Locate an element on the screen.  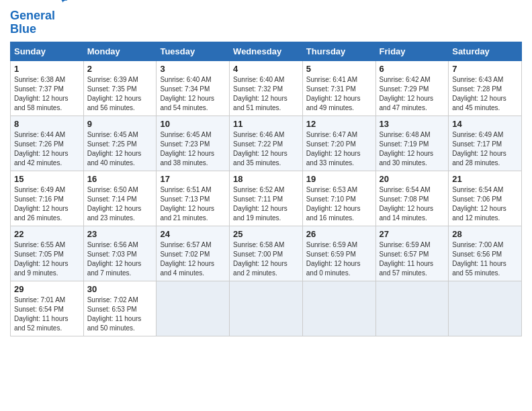
day-number: 10 is located at coordinates (193, 124).